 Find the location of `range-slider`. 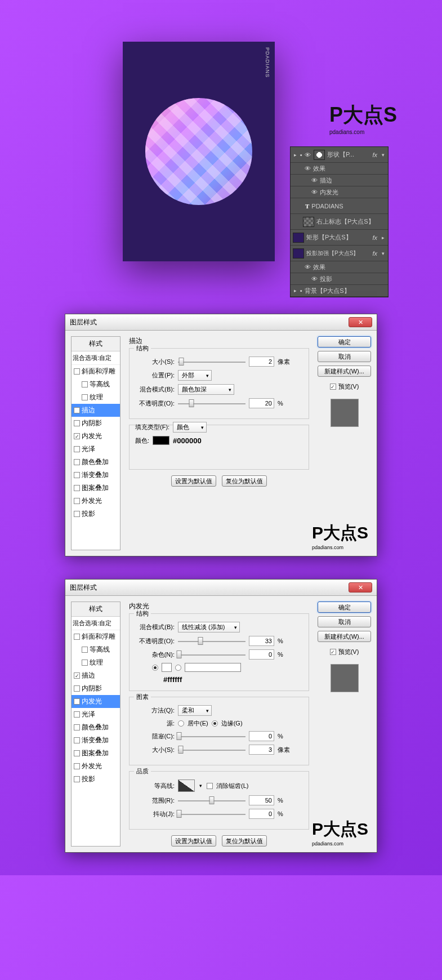

range-slider is located at coordinates (212, 800).